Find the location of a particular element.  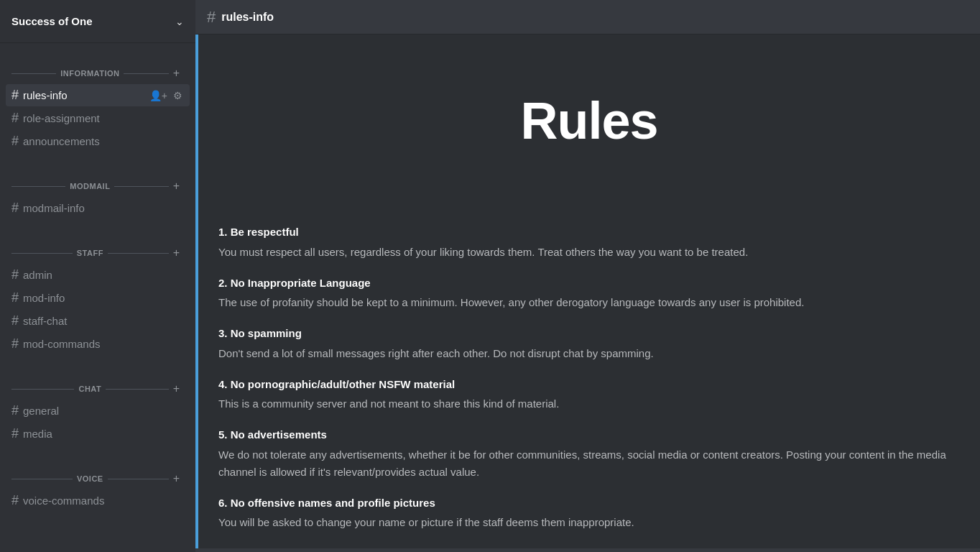

rule-body-3: Don't send a lot of small messages right… is located at coordinates (589, 354).